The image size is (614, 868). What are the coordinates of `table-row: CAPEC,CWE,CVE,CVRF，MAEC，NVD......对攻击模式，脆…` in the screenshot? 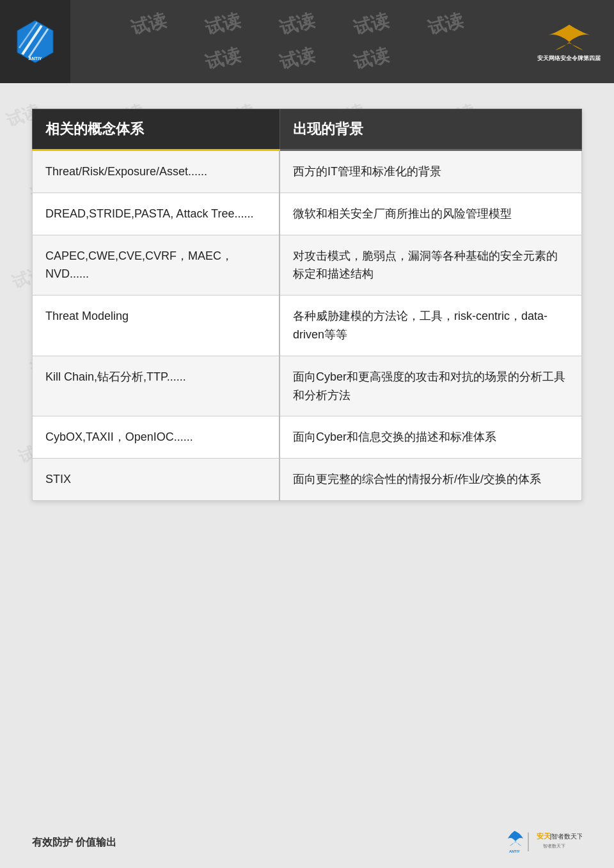 It's located at (307, 265).